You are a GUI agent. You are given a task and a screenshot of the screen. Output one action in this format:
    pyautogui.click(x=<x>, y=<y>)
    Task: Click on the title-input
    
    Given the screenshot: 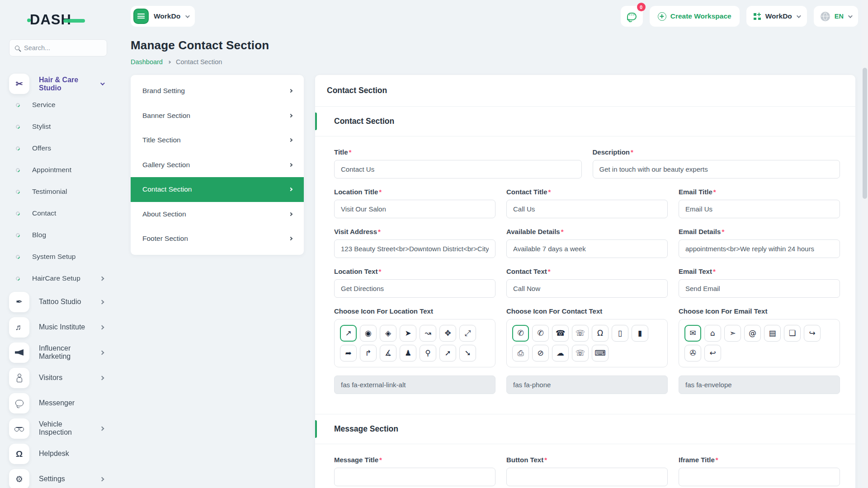 What is the action you would take?
    pyautogui.click(x=458, y=169)
    